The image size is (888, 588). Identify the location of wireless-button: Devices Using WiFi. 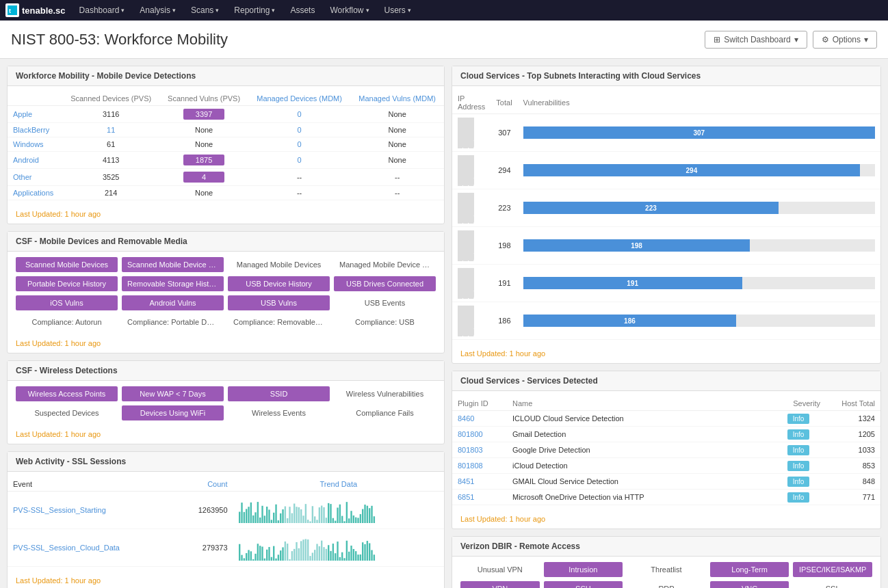
(172, 413).